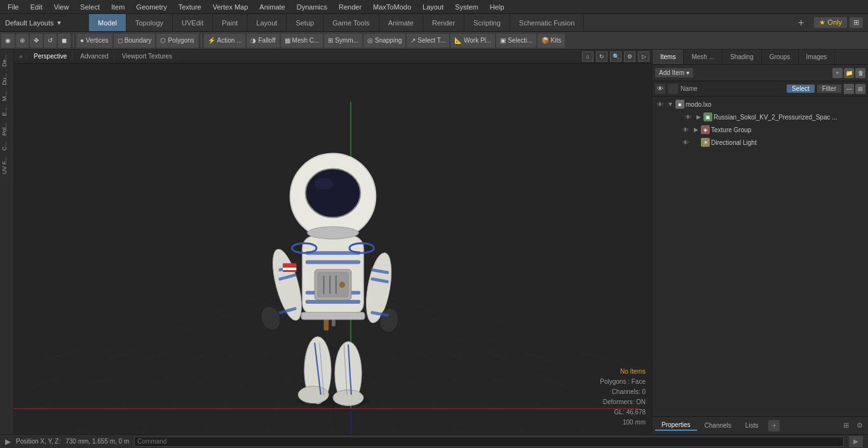  Describe the element at coordinates (6, 146) in the screenshot. I see `sidebar-item-c: C...` at that location.